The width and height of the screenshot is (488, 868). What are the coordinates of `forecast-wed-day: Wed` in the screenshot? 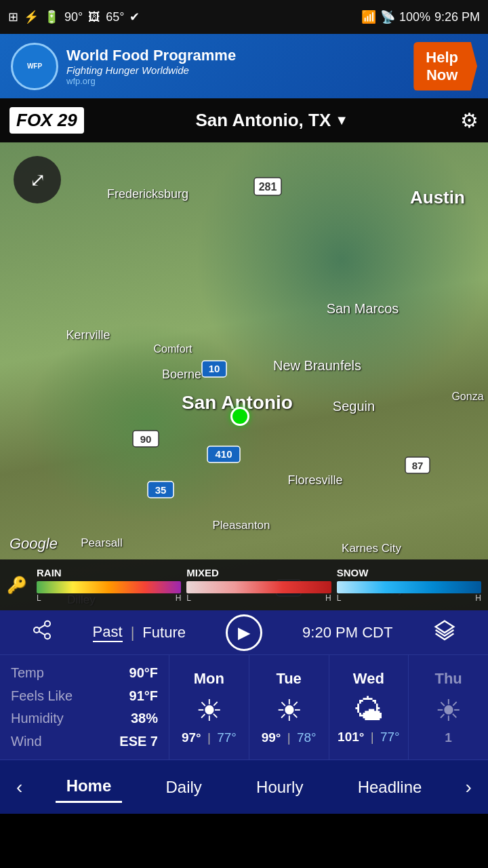 It's located at (369, 679).